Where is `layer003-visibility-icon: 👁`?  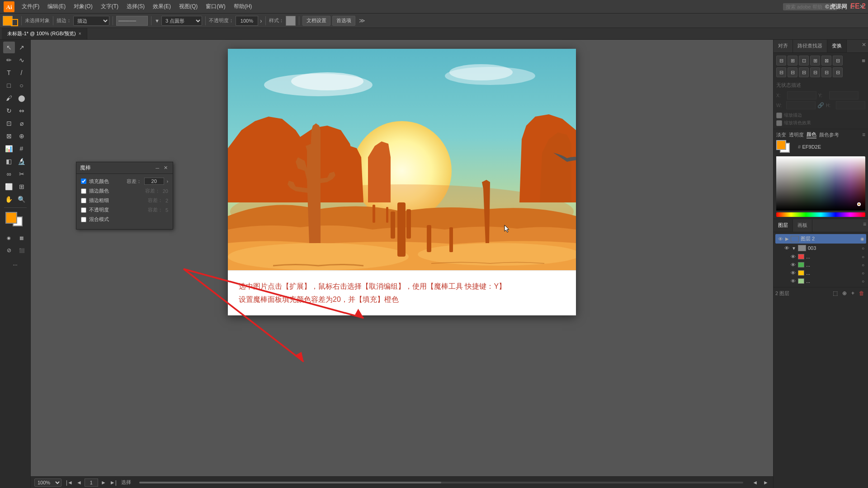 layer003-visibility-icon: 👁 is located at coordinates (787, 248).